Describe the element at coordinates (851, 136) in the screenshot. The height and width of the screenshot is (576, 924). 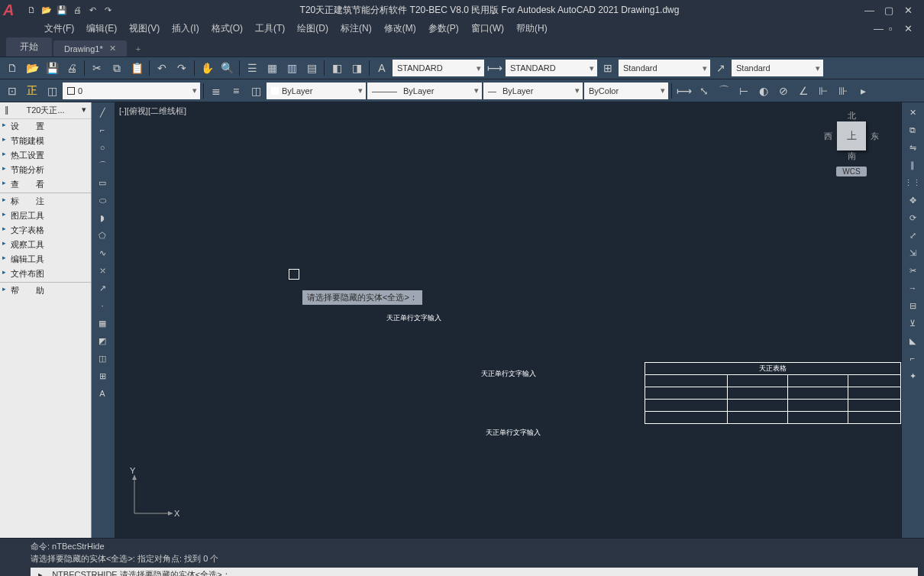
I see `viewcube-top: 上` at that location.